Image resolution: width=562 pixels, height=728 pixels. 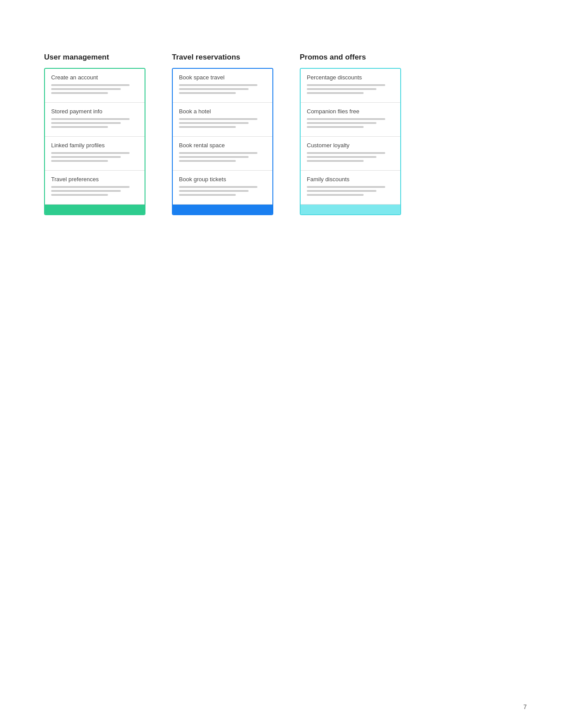 What do you see at coordinates (350, 188) in the screenshot?
I see `card-item-promos-and-offers-3: Family discounts` at bounding box center [350, 188].